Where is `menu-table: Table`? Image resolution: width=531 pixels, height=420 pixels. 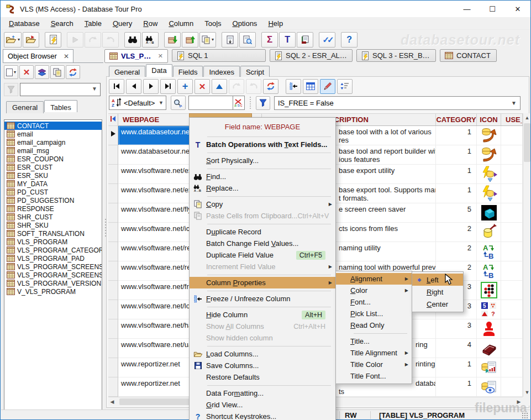
menu-table: Table is located at coordinates (93, 23).